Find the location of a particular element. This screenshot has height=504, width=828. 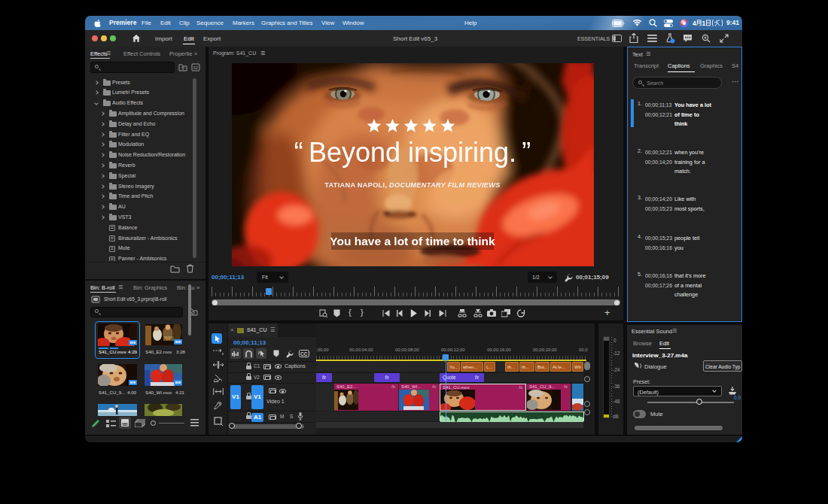

svg-text: “ Beyond inspiring. ” is located at coordinates (412, 152).